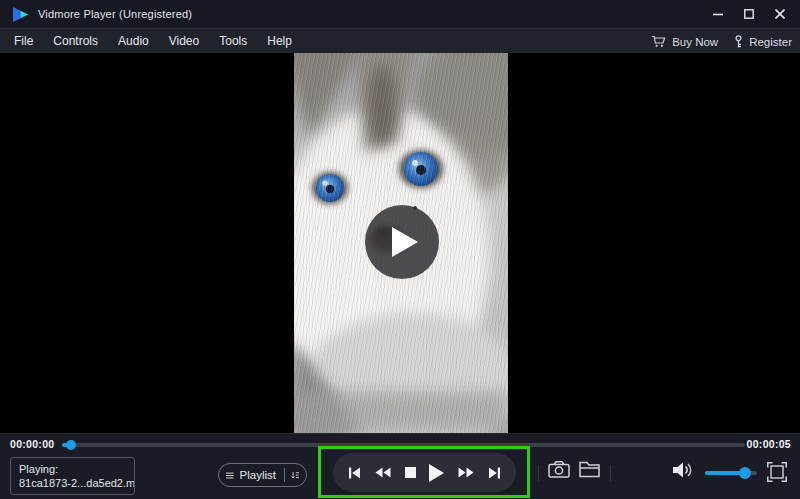 This screenshot has height=499, width=800. I want to click on transport-controls, so click(424, 472).